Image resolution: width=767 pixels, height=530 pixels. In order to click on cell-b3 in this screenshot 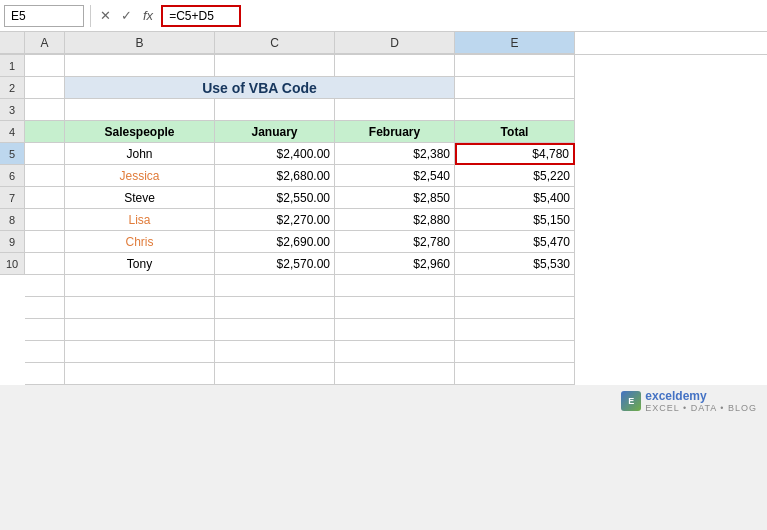, I will do `click(140, 110)`.